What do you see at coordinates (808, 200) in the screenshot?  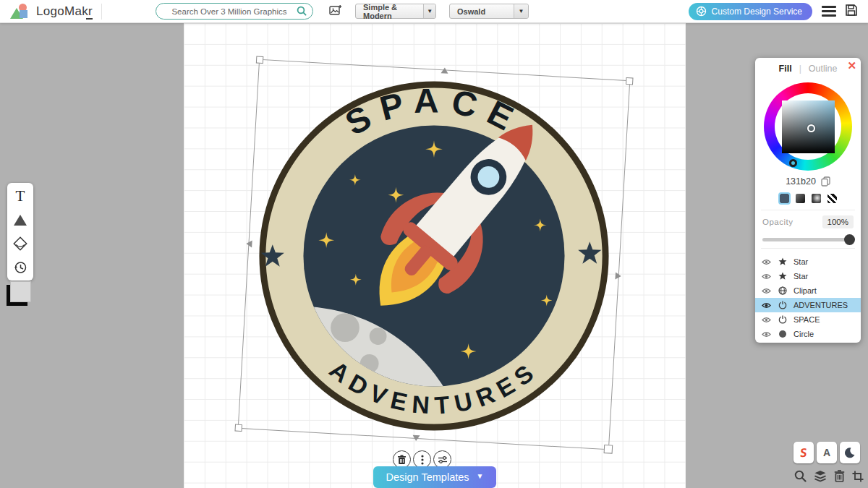 I see `fill-panel: Fill | Outline ✕ 131b20 Opacity 100% Sta…` at bounding box center [808, 200].